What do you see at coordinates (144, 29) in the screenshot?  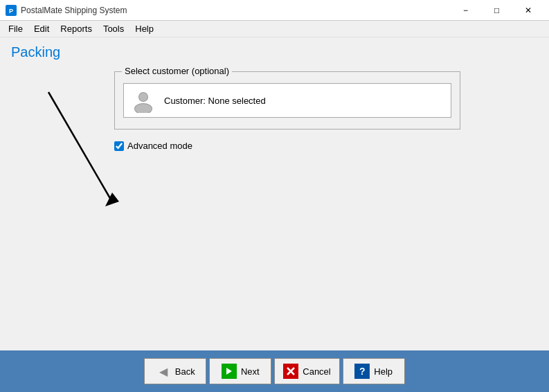 I see `menu-help: Help` at bounding box center [144, 29].